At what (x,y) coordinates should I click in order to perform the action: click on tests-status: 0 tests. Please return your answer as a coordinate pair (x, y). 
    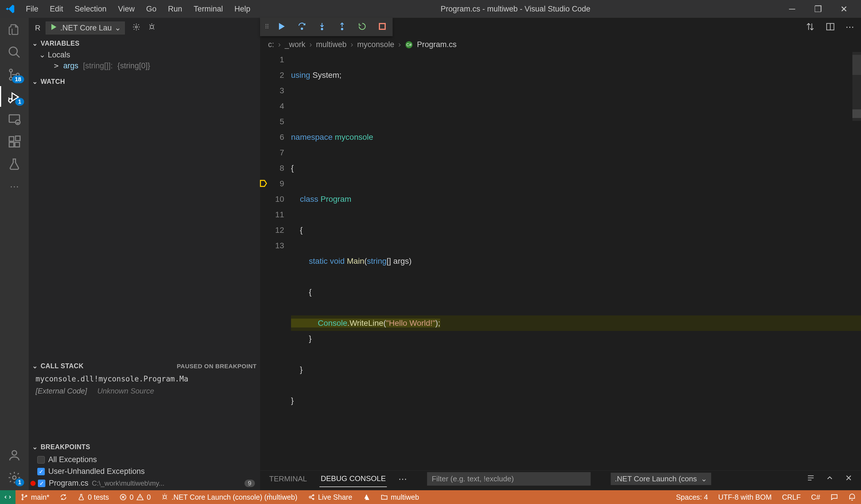
    Looking at the image, I should click on (93, 497).